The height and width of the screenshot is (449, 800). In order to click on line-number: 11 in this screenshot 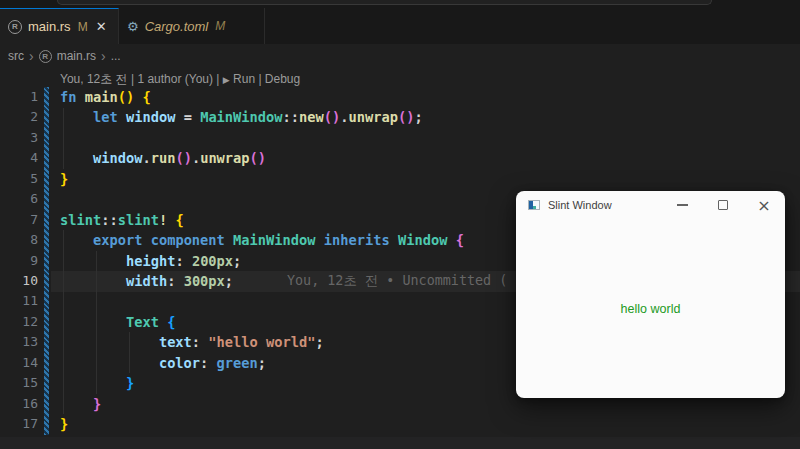, I will do `click(19, 301)`.